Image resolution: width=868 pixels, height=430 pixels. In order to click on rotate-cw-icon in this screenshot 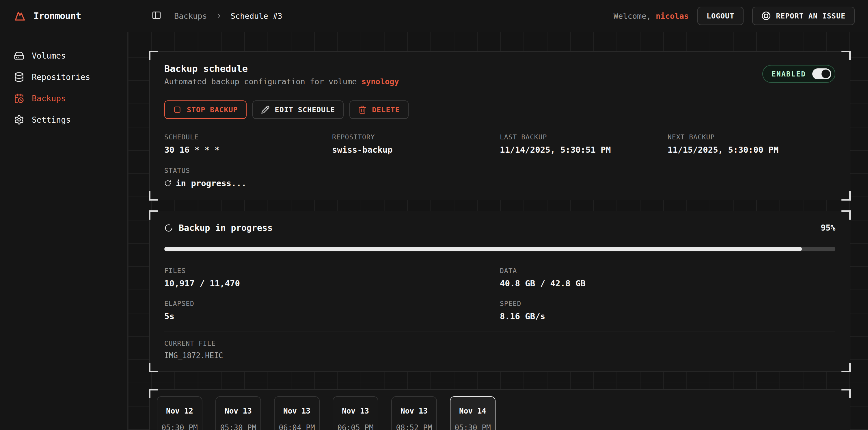, I will do `click(168, 183)`.